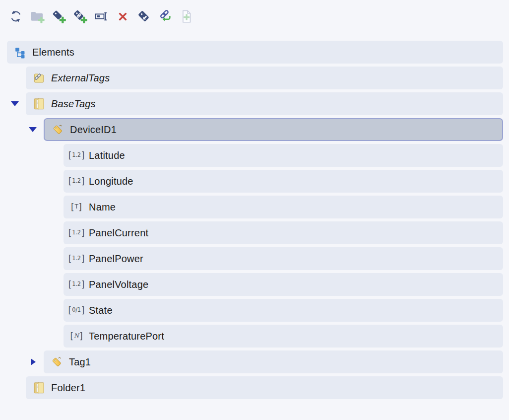 This screenshot has height=420, width=509. I want to click on delete-icon, so click(123, 17).